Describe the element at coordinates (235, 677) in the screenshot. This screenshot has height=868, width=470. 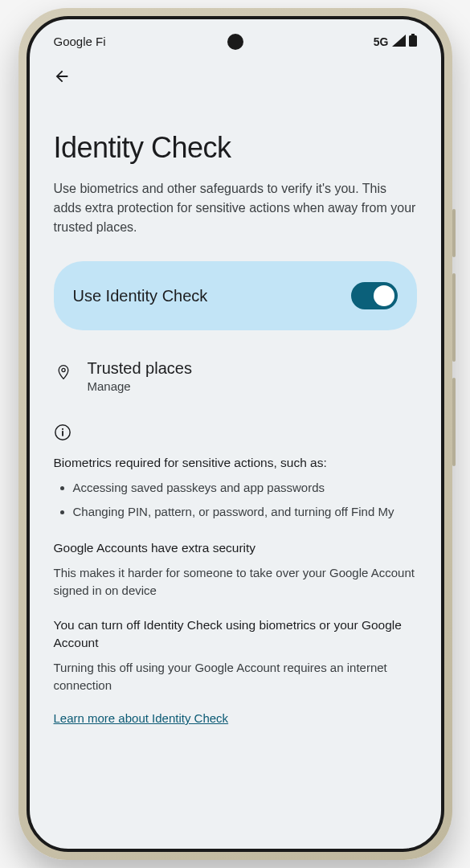
I see `turn-off-text: Turning this off using your Google Accou…` at that location.